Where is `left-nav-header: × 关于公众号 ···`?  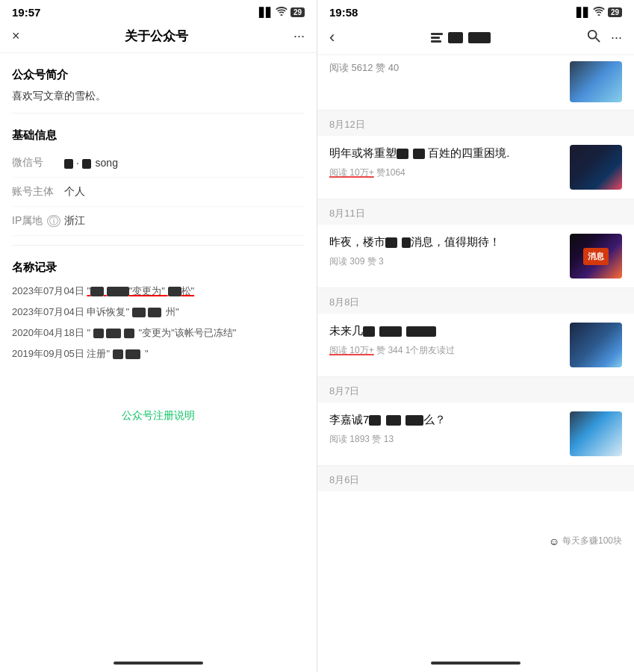
left-nav-header: × 关于公众号 ··· is located at coordinates (158, 37).